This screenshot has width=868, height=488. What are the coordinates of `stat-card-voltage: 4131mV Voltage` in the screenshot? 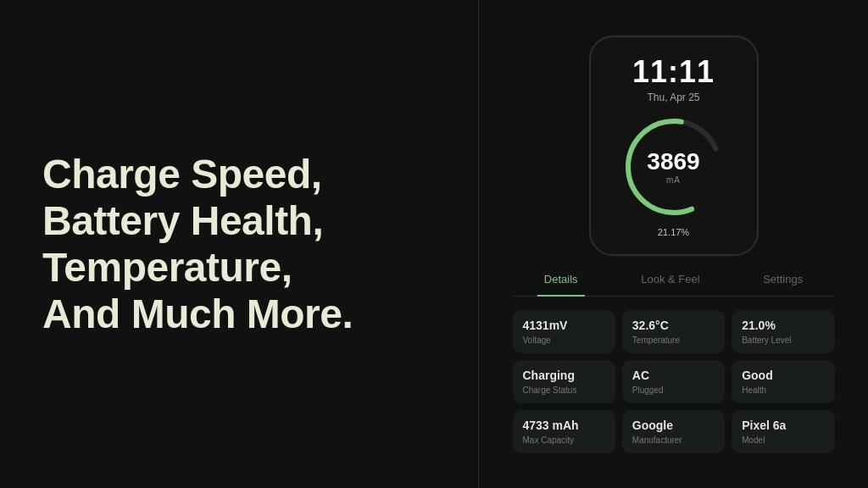 It's located at (565, 332).